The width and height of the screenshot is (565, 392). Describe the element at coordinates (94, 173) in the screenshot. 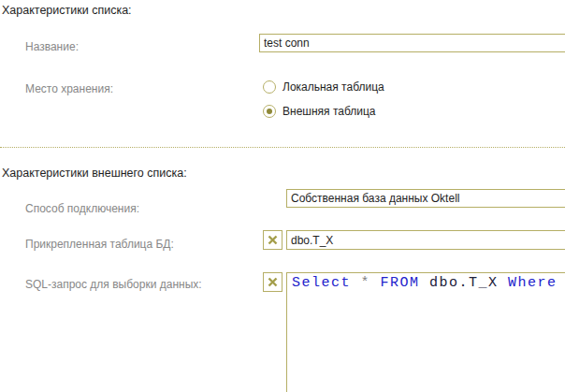

I see `section-title-external: Характеристики внешнего списка:` at that location.